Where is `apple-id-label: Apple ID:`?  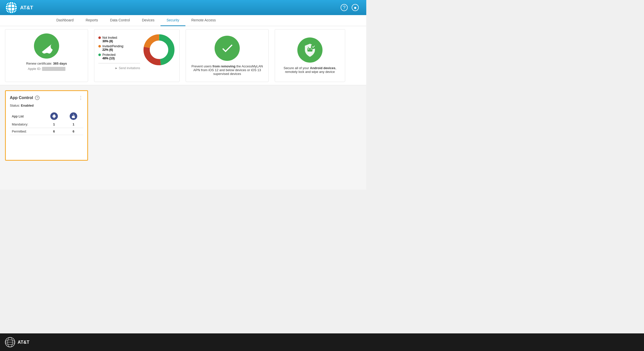 apple-id-label: Apple ID: is located at coordinates (34, 69).